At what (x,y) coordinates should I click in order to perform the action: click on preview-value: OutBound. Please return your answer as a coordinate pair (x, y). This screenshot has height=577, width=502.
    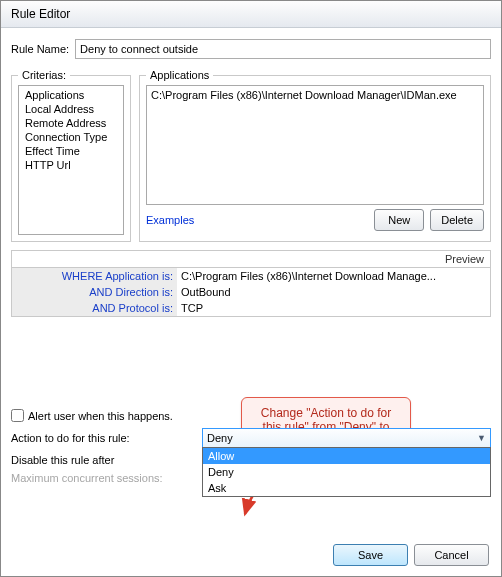
    Looking at the image, I should click on (334, 292).